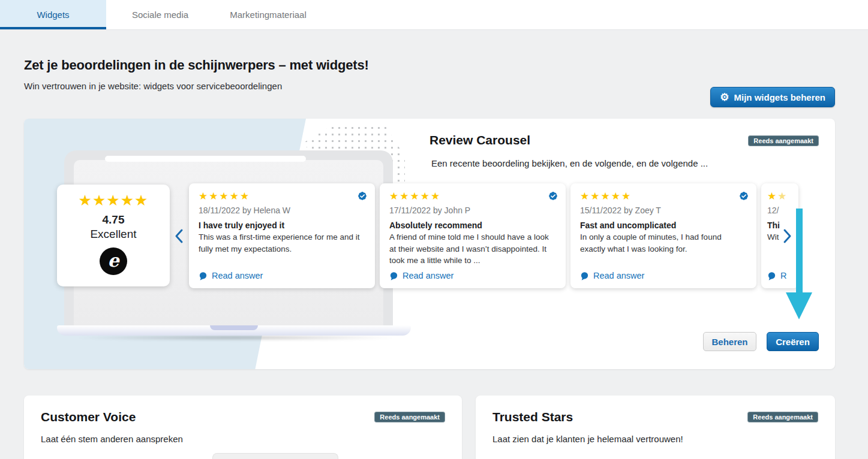  What do you see at coordinates (113, 201) in the screenshot?
I see `rating-stars: ★★★★★` at bounding box center [113, 201].